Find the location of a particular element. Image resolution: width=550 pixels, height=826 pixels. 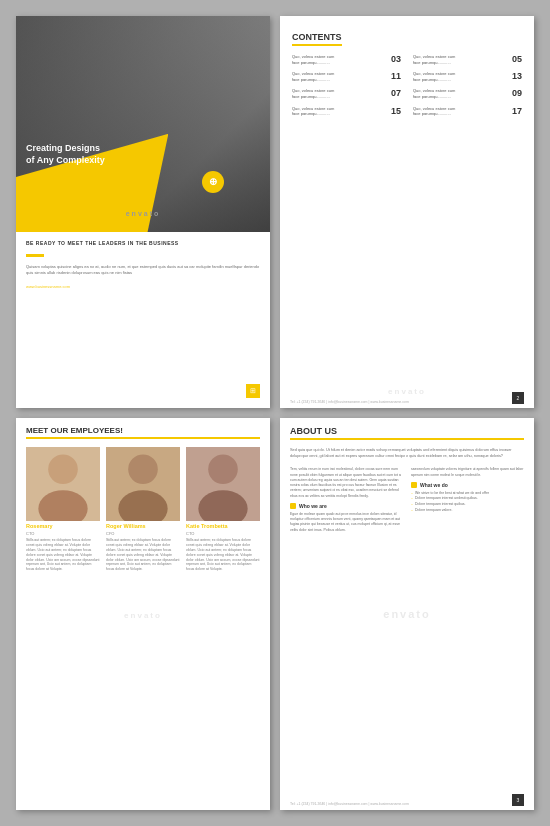

contents-item-7: Quo, volecu estore cumface parumqu......… is located at coordinates (346, 112).